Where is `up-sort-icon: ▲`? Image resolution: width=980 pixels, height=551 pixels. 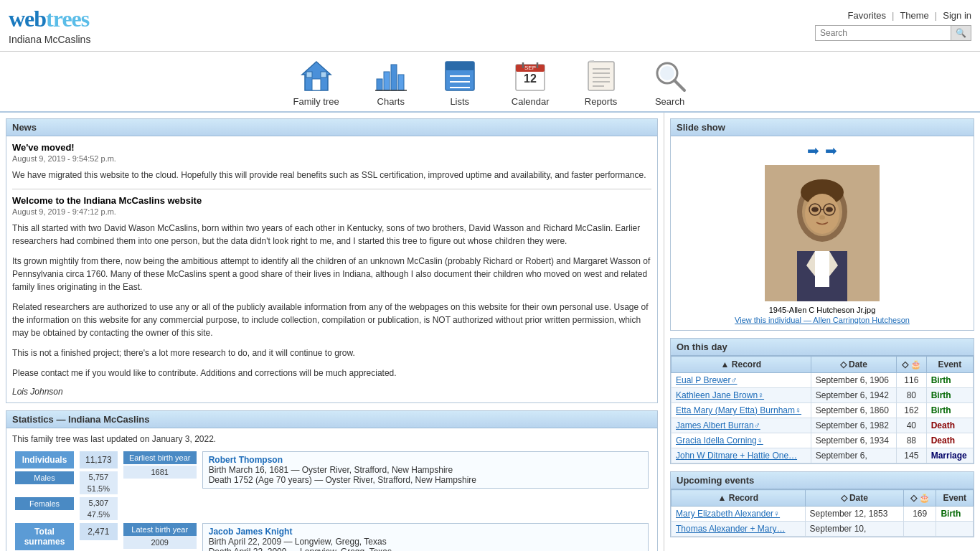 up-sort-icon: ▲ is located at coordinates (722, 498).